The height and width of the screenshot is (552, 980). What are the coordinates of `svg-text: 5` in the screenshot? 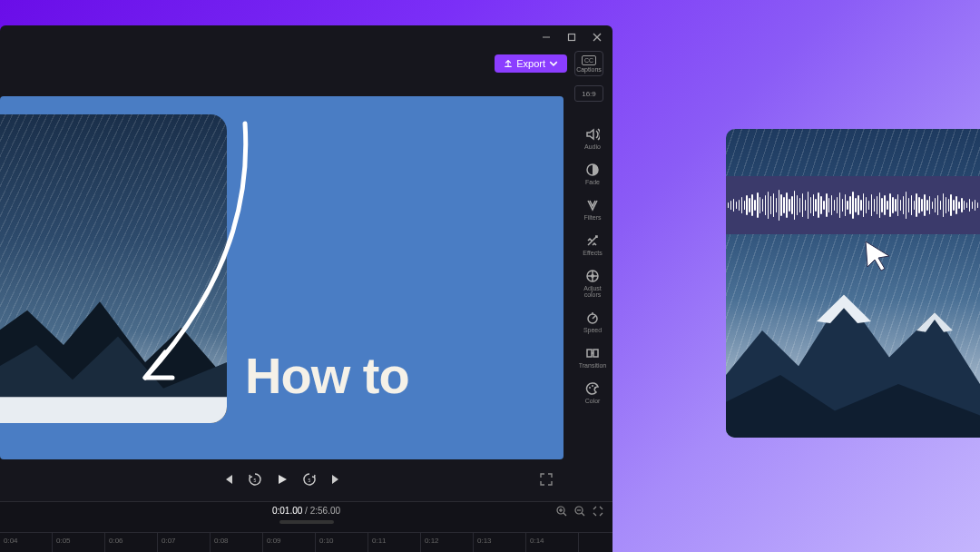 It's located at (254, 480).